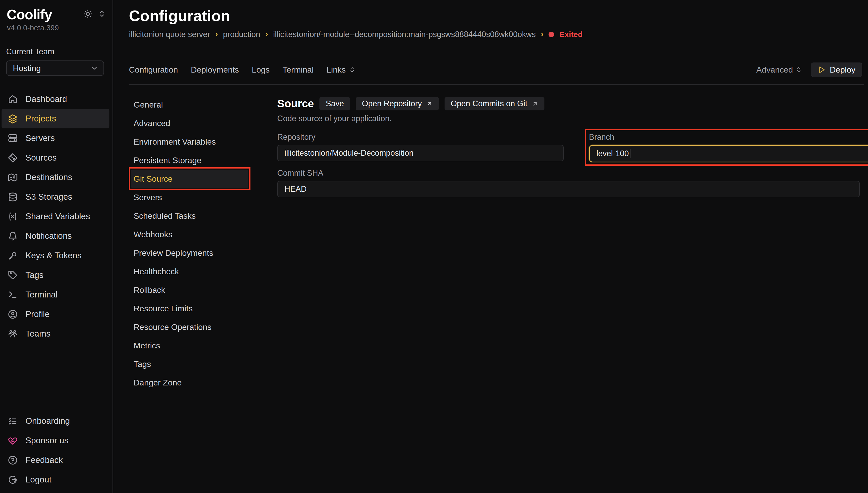 Image resolution: width=868 pixels, height=493 pixels. Describe the element at coordinates (573, 119) in the screenshot. I see `section-description: Code source of your application.` at that location.